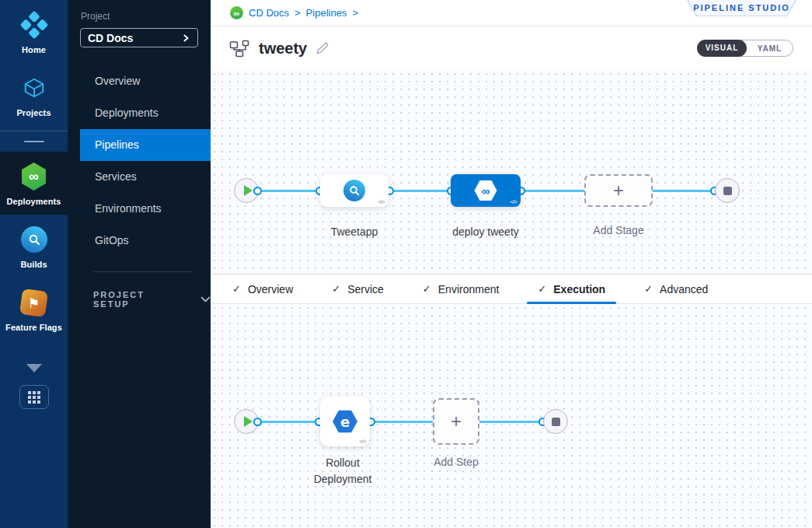  Describe the element at coordinates (580, 289) in the screenshot. I see `tab-execution-label: Execution` at that location.